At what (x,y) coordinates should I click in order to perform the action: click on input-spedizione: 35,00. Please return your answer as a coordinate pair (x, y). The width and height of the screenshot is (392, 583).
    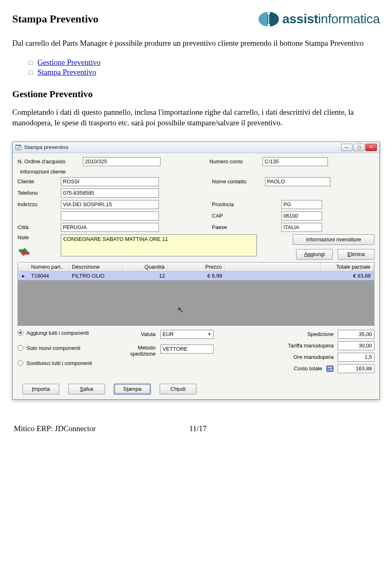
    Looking at the image, I should click on (356, 334).